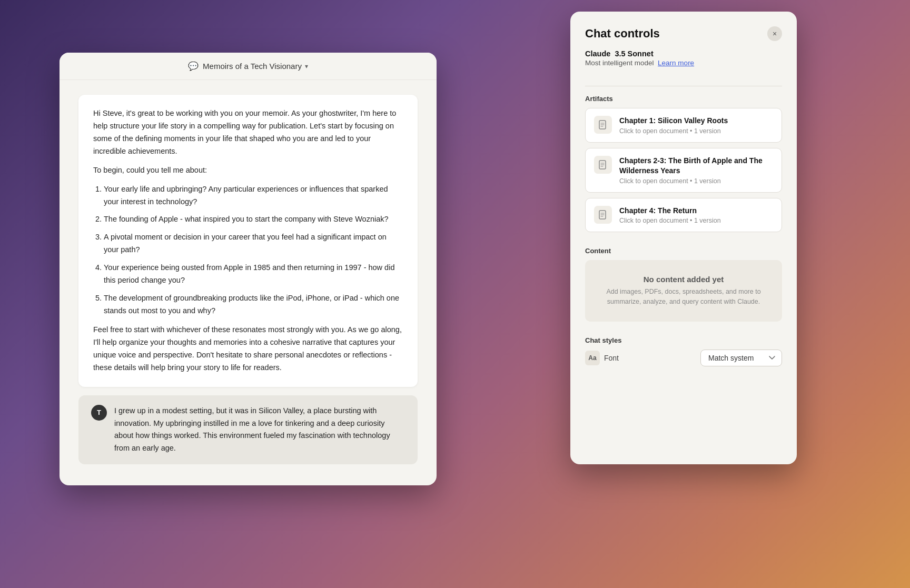 The height and width of the screenshot is (588, 910). Describe the element at coordinates (253, 305) in the screenshot. I see `list-item: The development of groundbreaking produc…` at that location.